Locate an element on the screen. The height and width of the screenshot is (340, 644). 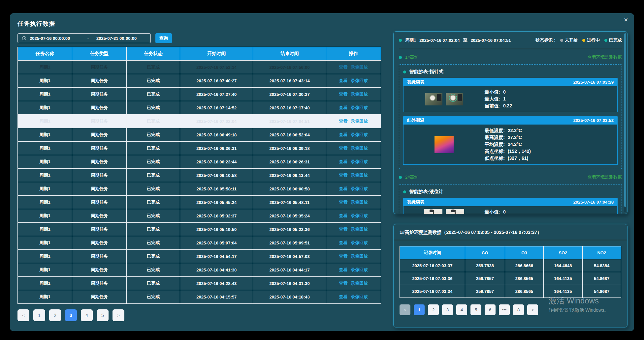
env-table-row: 2025-07-16 07:03:36259.7857286.8565164.4… is located at coordinates (511, 279).